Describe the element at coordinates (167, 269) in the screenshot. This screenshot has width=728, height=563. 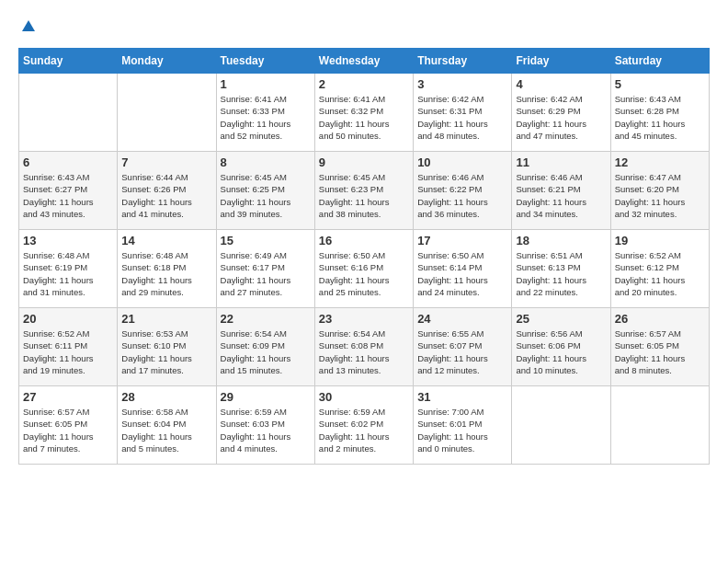
I see `calendar-cell: 14Sunrise: 6:48 AM Sunset: 6:18 PM Dayli…` at that location.